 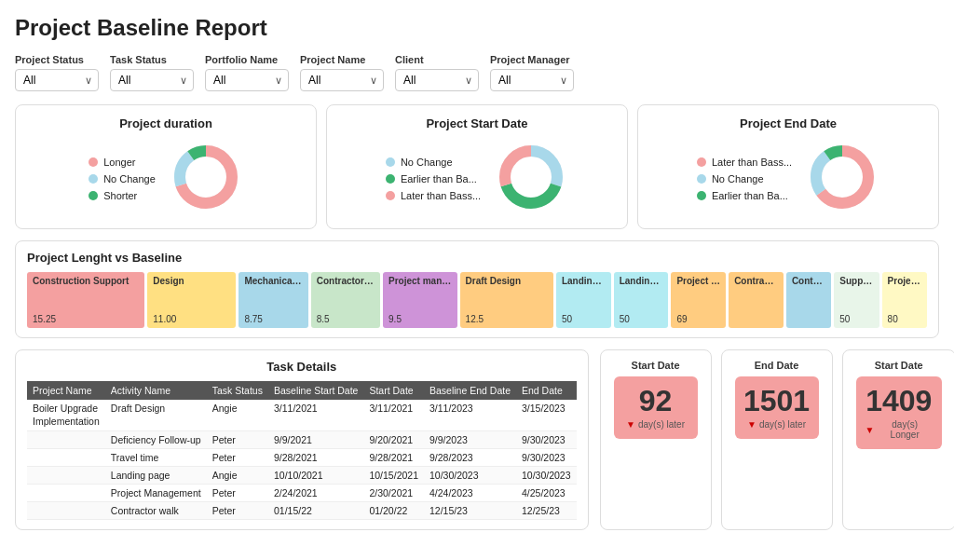 What do you see at coordinates (192, 319) in the screenshot?
I see `gantt-bar-value: 11.00` at bounding box center [192, 319].